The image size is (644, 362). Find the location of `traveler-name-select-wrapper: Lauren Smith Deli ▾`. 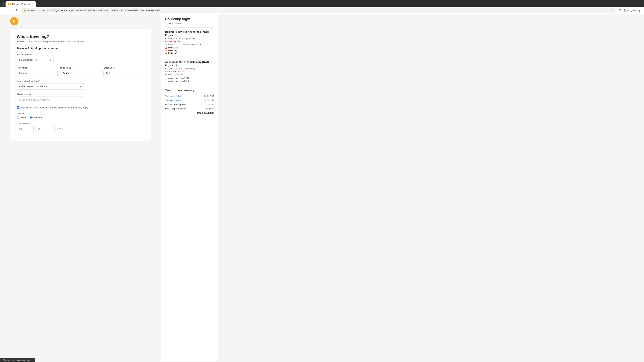

traveler-name-select-wrapper: Lauren Smith Deli ▾ is located at coordinates (35, 60).